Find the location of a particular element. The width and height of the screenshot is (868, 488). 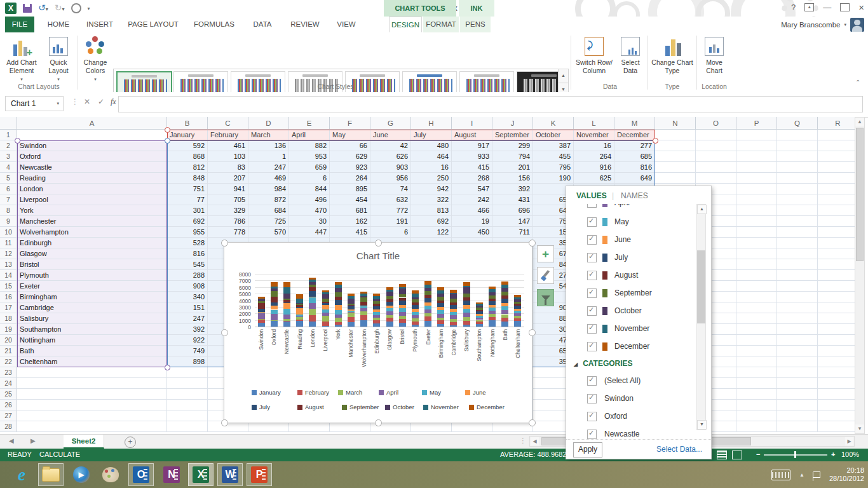

bar-segment-february-exeter is located at coordinates (428, 318).